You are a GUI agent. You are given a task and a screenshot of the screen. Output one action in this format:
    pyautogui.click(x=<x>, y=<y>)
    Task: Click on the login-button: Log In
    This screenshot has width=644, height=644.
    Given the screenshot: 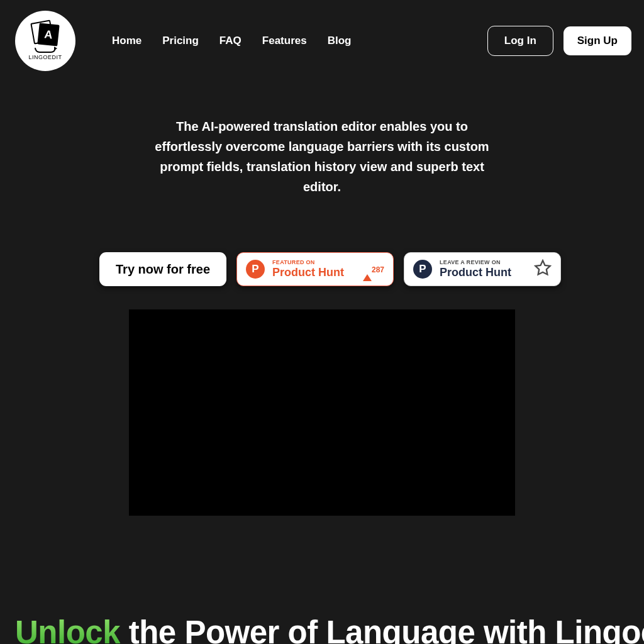 What is the action you would take?
    pyautogui.click(x=521, y=41)
    